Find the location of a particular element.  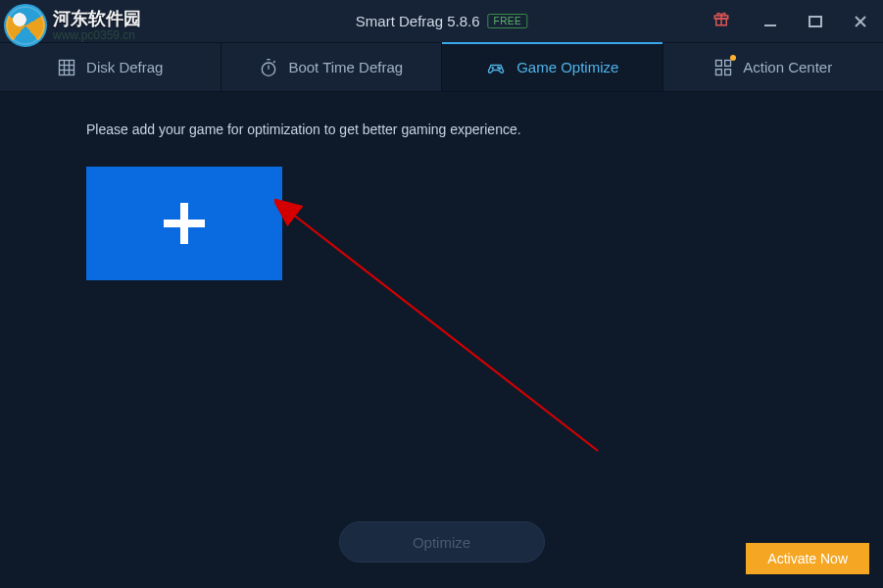

tab-label: Action Center is located at coordinates (788, 67).